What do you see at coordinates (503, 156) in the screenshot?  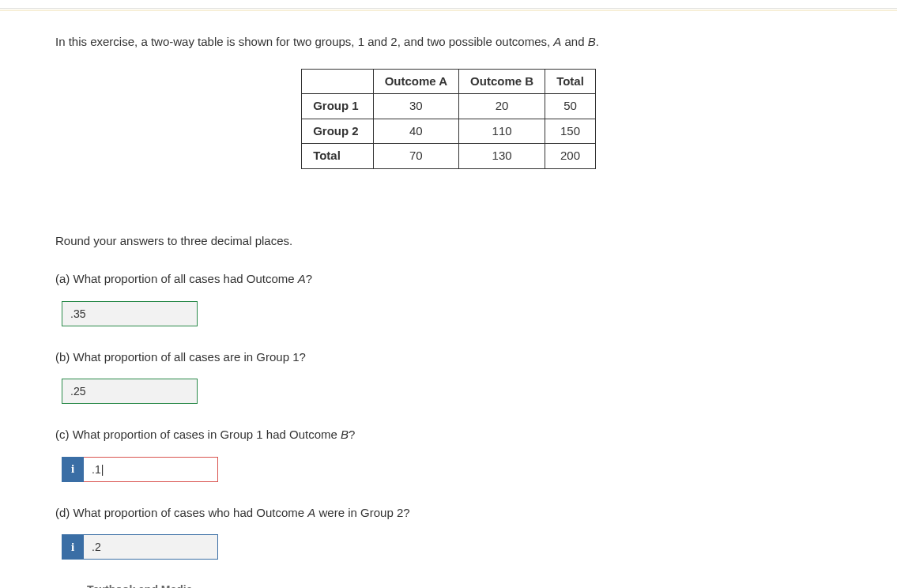 I see `cell-total-b: 130` at bounding box center [503, 156].